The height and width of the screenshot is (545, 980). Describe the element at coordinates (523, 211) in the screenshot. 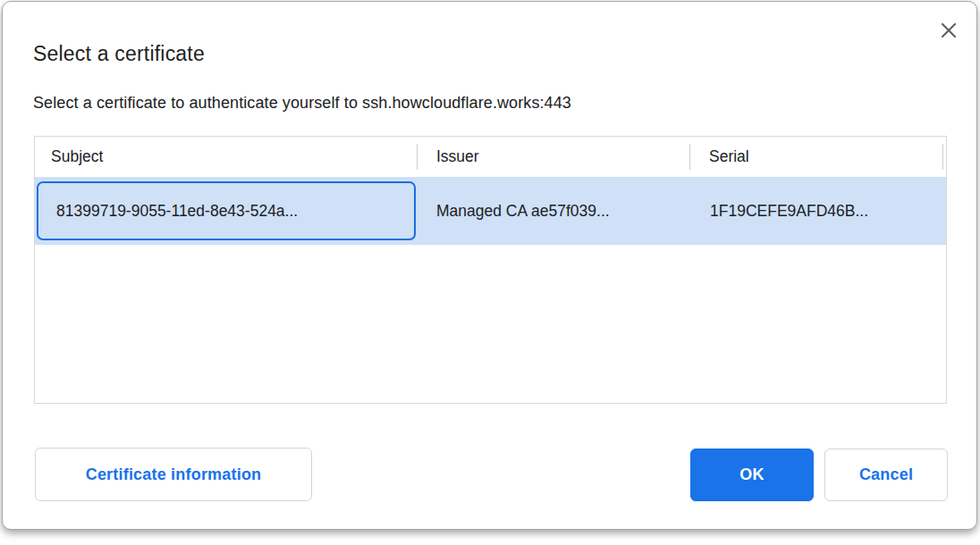

I see `cell-issuer: Managed CA ae57f039...` at that location.